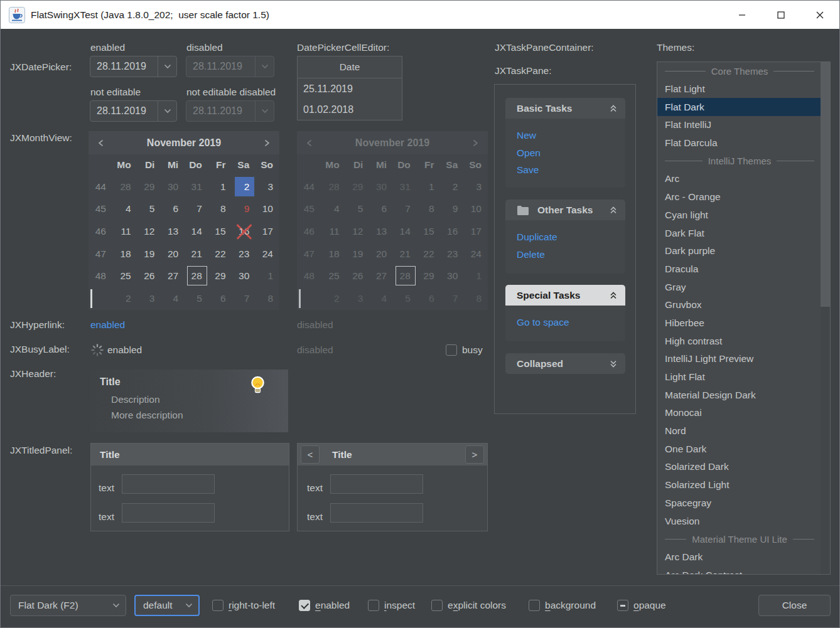 The width and height of the screenshot is (840, 628). I want to click on theme-list-item: Arc Dark, so click(739, 557).